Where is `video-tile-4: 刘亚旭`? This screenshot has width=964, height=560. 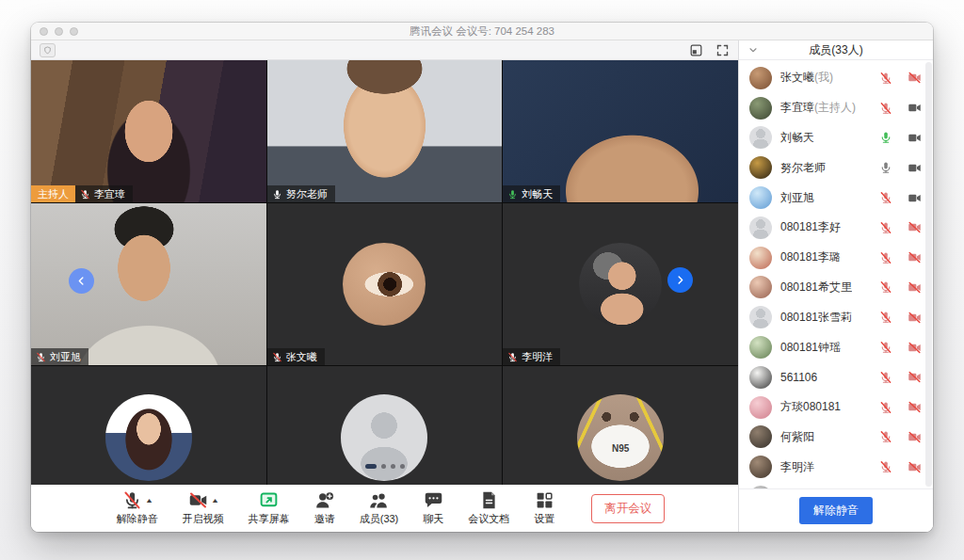 video-tile-4: 刘亚旭 is located at coordinates (149, 284).